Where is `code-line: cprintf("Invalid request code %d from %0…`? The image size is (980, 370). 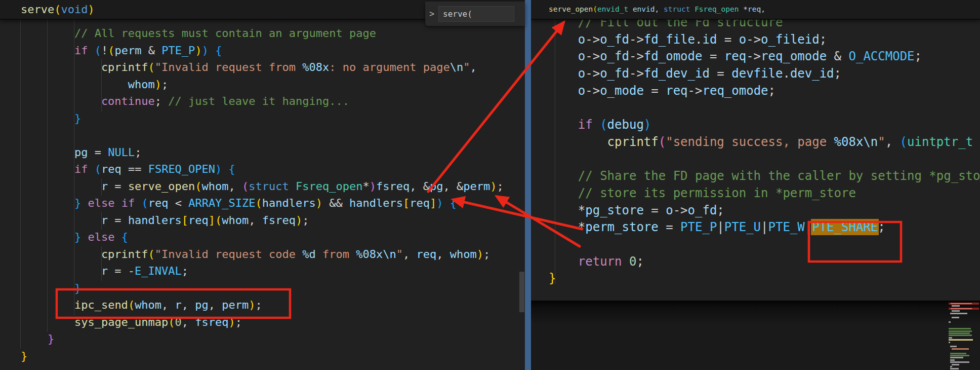 code-line: cprintf("Invalid request code %d from %0… is located at coordinates (262, 254).